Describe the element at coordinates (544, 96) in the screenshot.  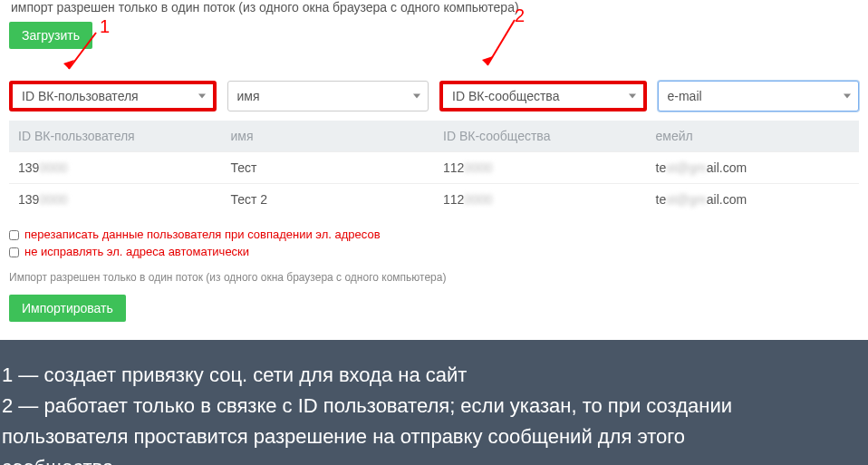
I see `select-vk-community-id: ID ВК-сообщества` at that location.